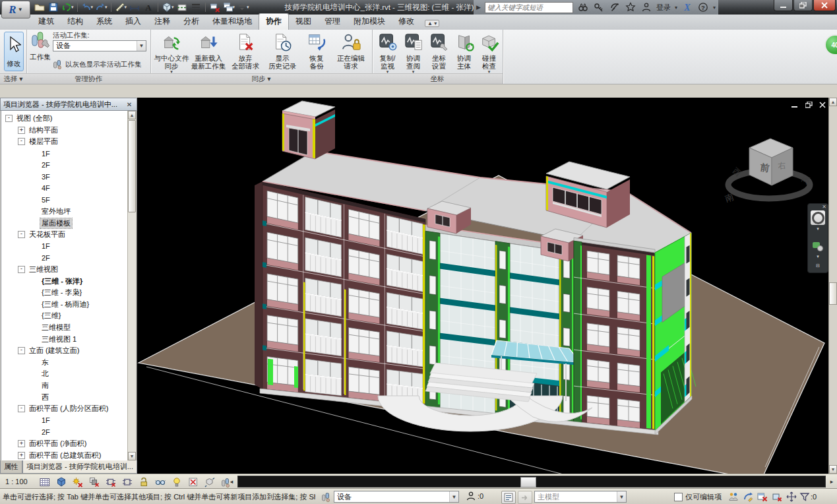  Describe the element at coordinates (65, 362) in the screenshot. I see `tree-item: 东` at that location.